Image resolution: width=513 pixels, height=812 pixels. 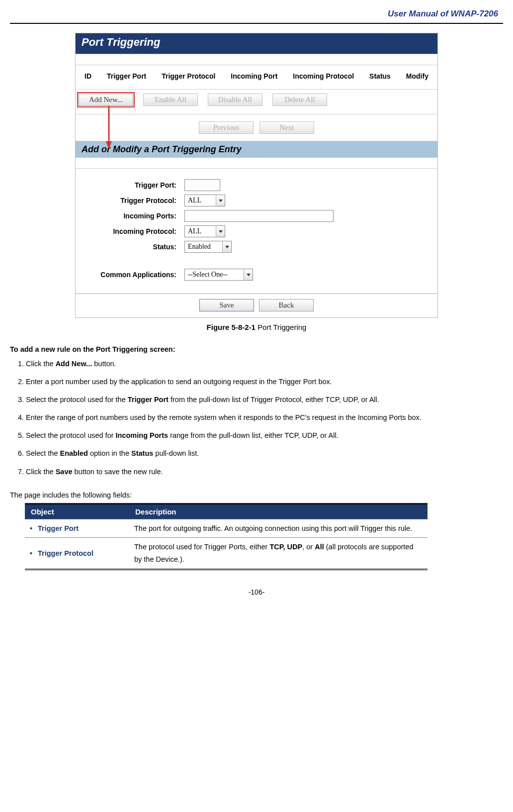 I want to click on col-trigger-port: Trigger Port, so click(x=126, y=76).